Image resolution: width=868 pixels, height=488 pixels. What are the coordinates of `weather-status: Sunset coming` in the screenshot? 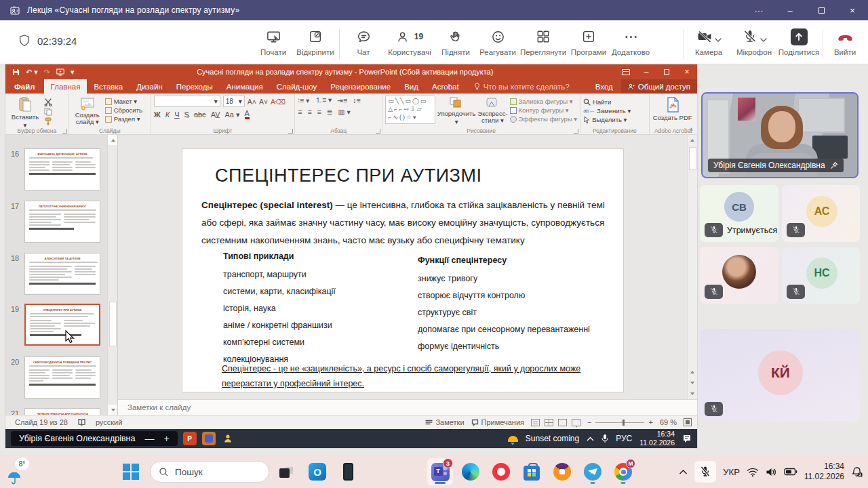 It's located at (552, 439).